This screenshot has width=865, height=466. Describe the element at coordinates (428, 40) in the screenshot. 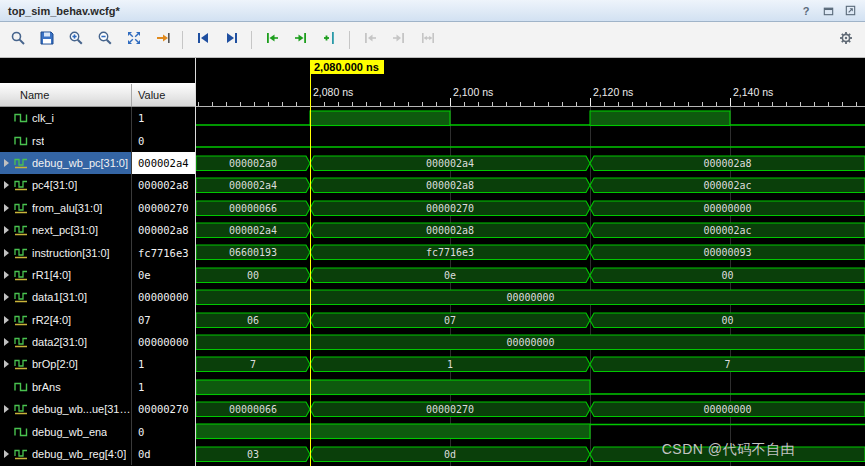

I see `swap-cursors-button` at that location.